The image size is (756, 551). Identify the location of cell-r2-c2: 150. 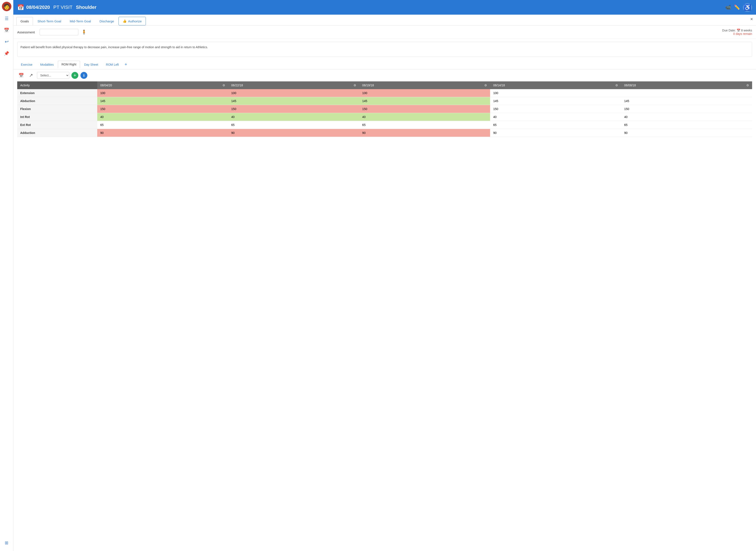
(425, 109).